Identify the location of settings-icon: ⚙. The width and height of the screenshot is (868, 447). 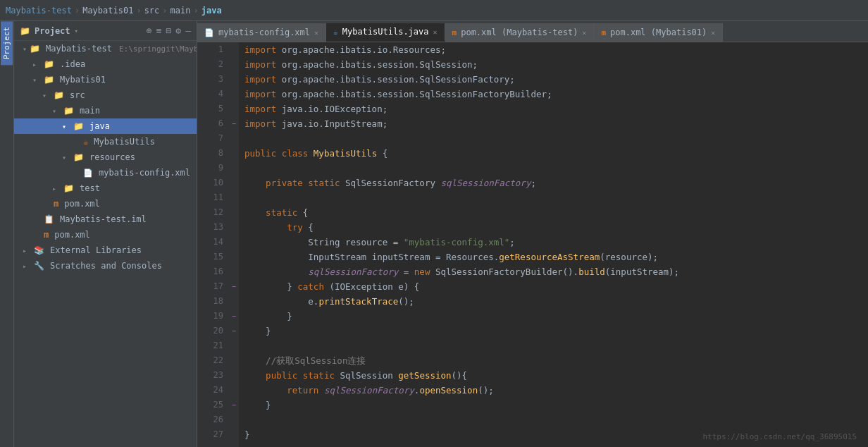
(178, 31).